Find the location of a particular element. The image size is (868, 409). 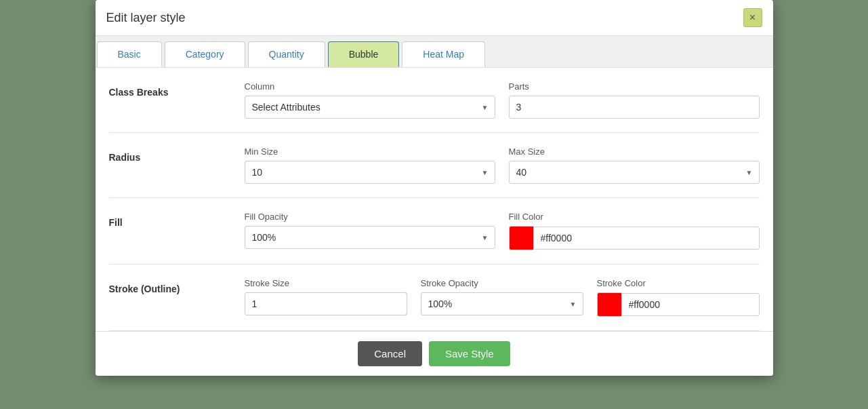

max-size-select: 40 20 30 50 is located at coordinates (634, 172).